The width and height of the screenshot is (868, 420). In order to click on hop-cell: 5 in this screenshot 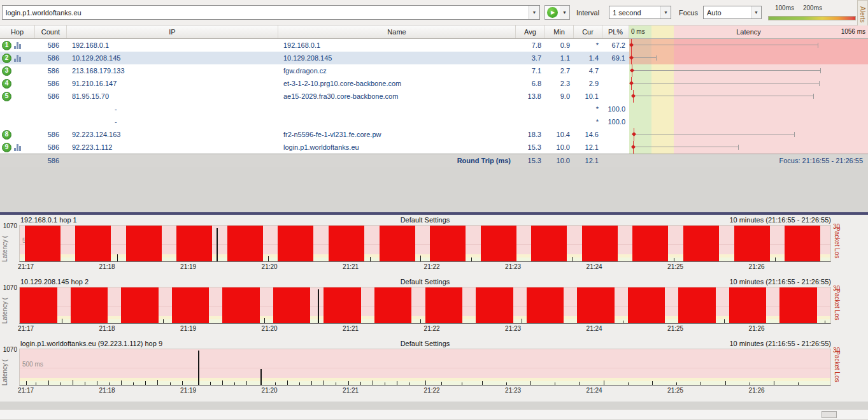, I will do `click(18, 96)`.